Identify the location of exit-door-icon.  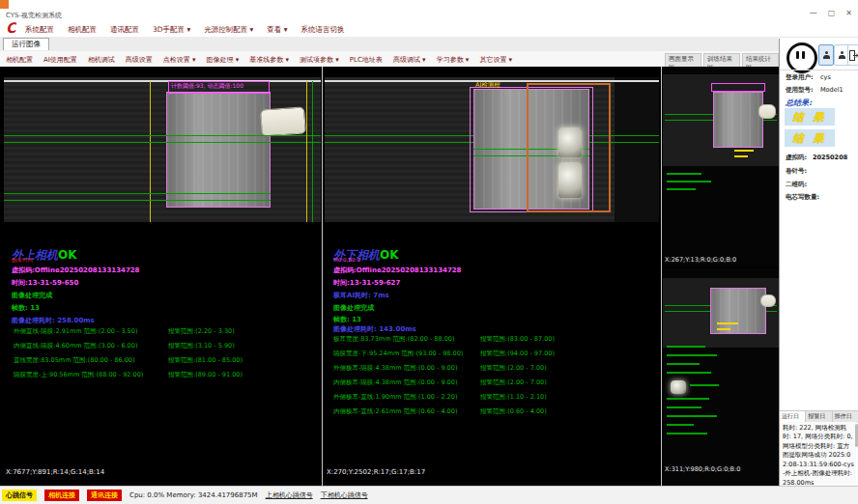
(854, 56).